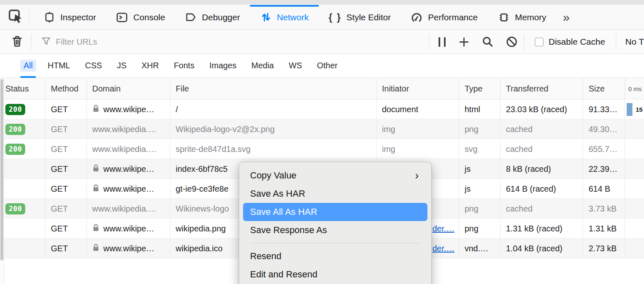  Describe the element at coordinates (327, 66) in the screenshot. I see `filter-tab-other: Other` at that location.